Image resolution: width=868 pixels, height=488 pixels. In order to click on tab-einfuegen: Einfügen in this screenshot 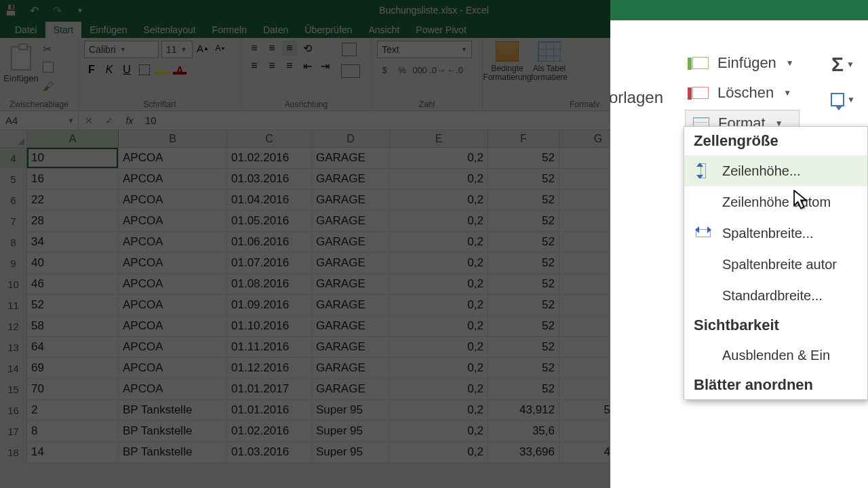, I will do `click(108, 30)`.